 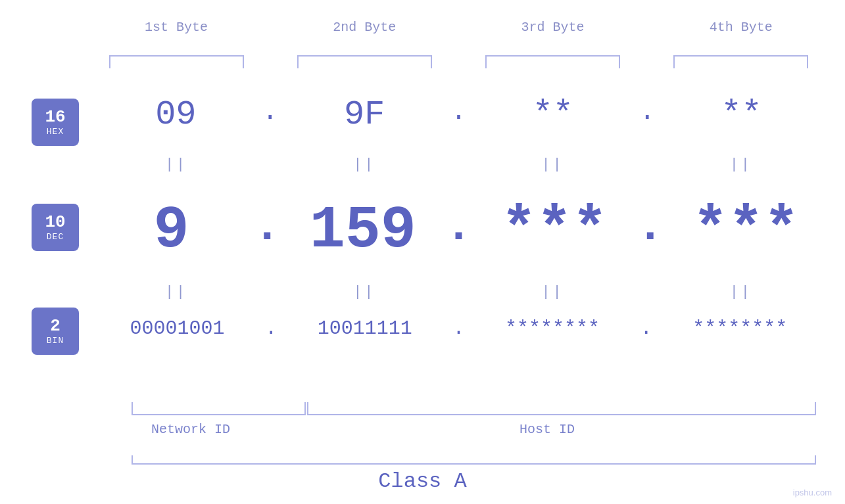 What do you see at coordinates (55, 227) in the screenshot?
I see `dec-badge: 10 DEC` at bounding box center [55, 227].